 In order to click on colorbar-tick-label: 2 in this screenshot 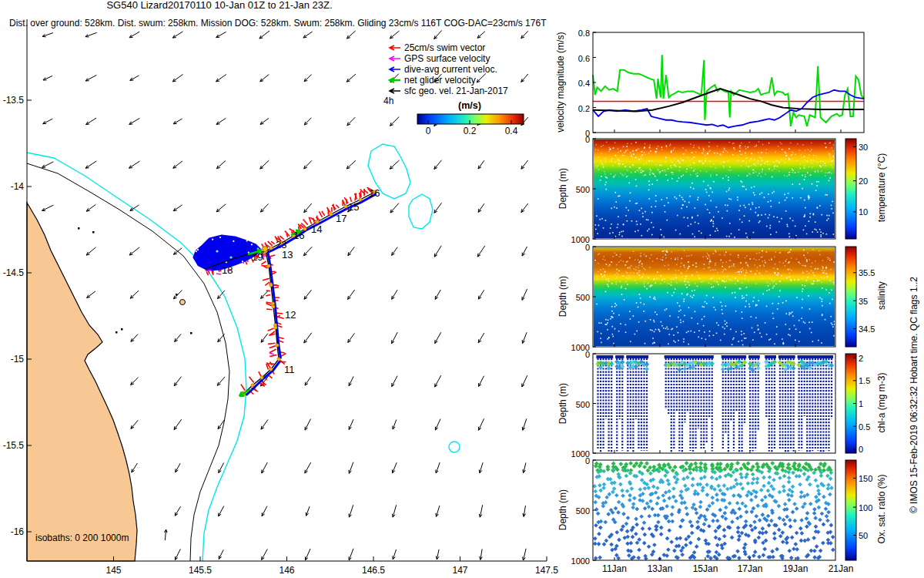, I will do `click(861, 358)`.